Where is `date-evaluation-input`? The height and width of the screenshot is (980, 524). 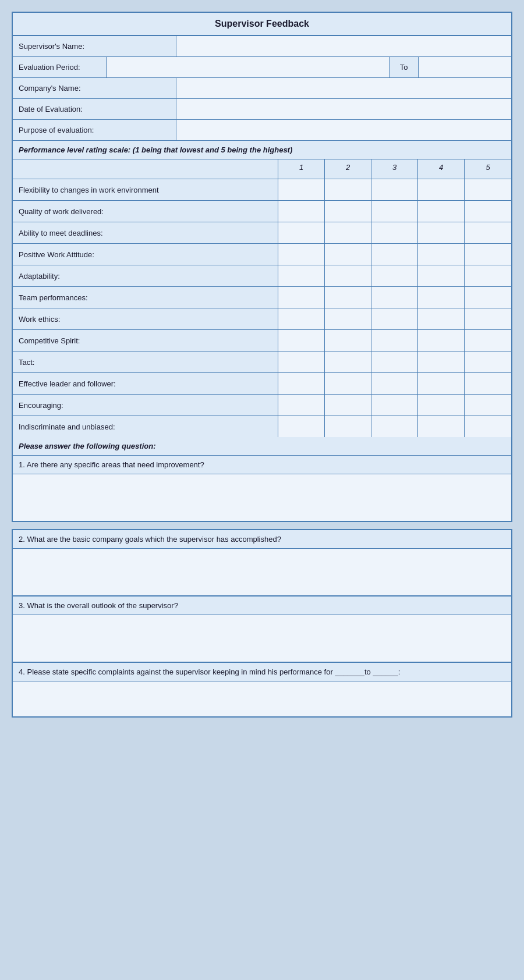 date-evaluation-input is located at coordinates (344, 109).